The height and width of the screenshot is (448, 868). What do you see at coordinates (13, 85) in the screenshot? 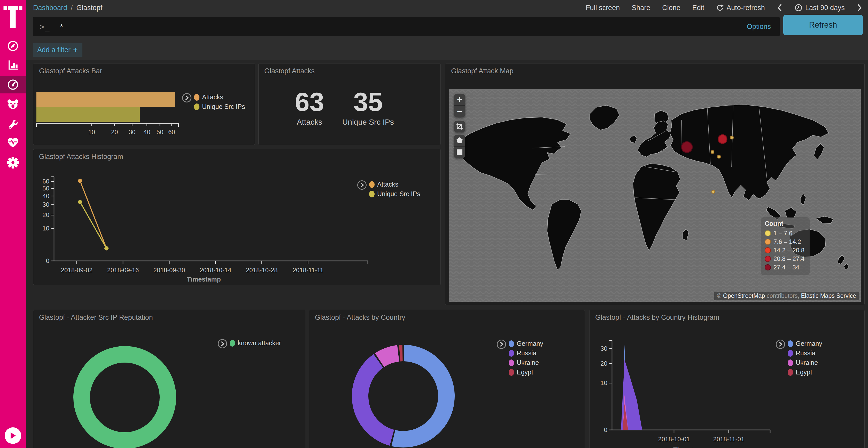
I see `gauge-icon` at bounding box center [13, 85].